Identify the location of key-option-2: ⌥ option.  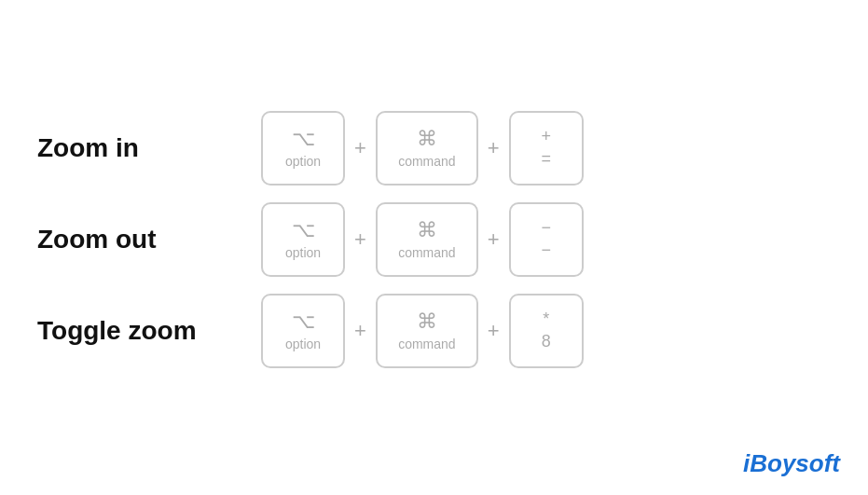
(303, 240).